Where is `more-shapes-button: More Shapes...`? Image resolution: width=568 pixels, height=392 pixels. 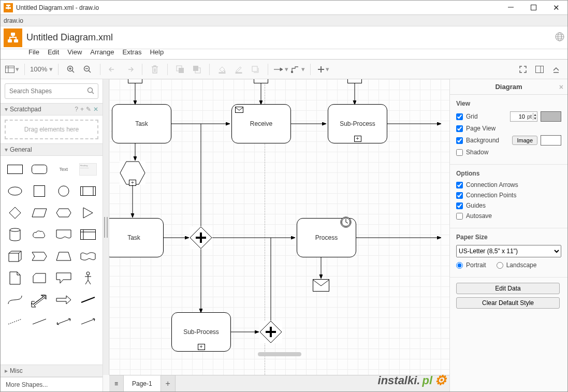
more-shapes-button: More Shapes... is located at coordinates (52, 384).